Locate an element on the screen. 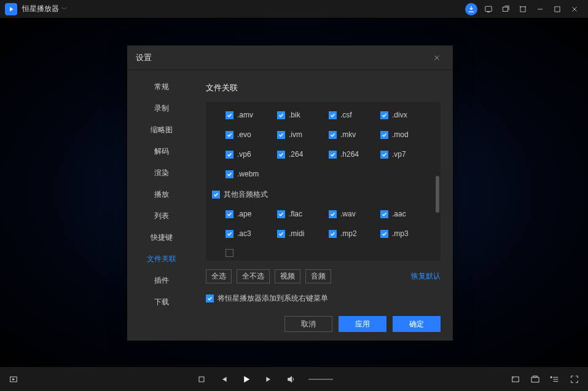  ext-label: .bik is located at coordinates (295, 115).